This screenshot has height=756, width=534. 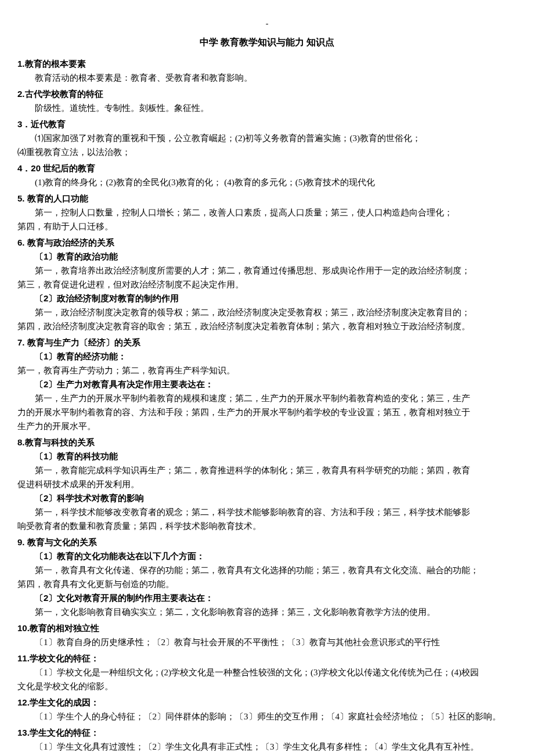 What do you see at coordinates (267, 498) in the screenshot?
I see `sub-heading: 〔2〕科学技术对教育的影响` at bounding box center [267, 498].